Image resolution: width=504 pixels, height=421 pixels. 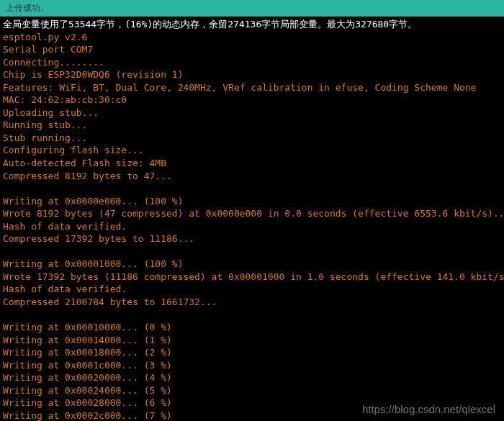 What do you see at coordinates (252, 366) in the screenshot?
I see `terminal-line: Writing at 0x0001c000... (3 %)` at bounding box center [252, 366].